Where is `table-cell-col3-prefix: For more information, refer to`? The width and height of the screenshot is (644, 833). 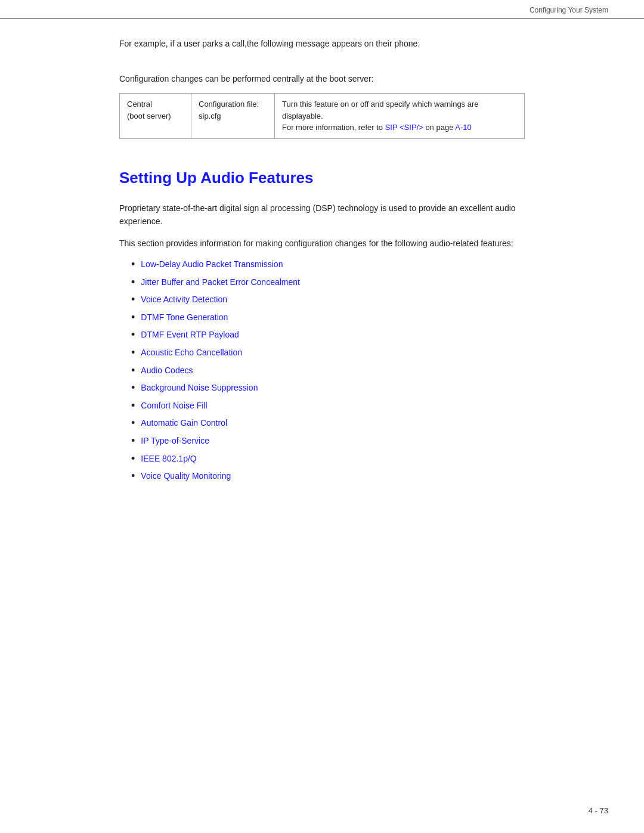 table-cell-col3-prefix: For more information, refer to is located at coordinates (334, 128).